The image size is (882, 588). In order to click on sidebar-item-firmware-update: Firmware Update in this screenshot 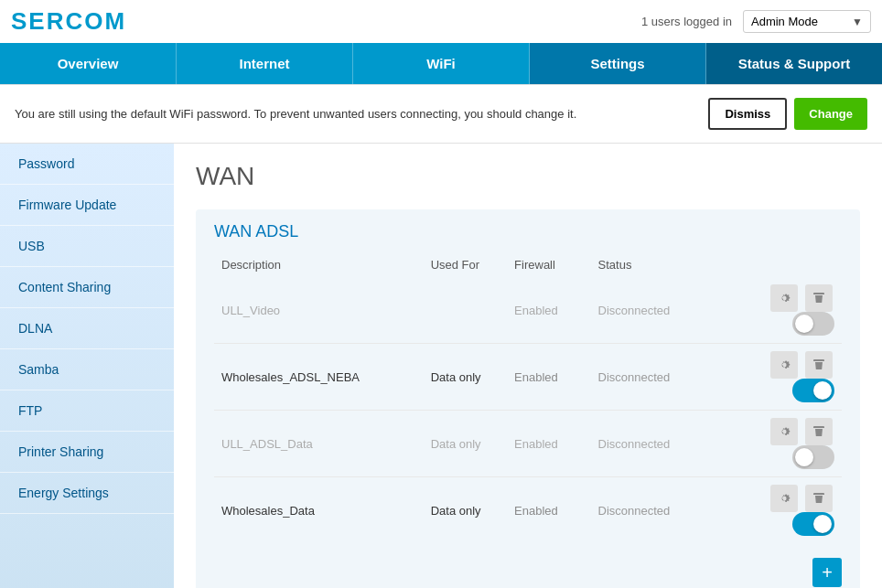, I will do `click(87, 205)`.